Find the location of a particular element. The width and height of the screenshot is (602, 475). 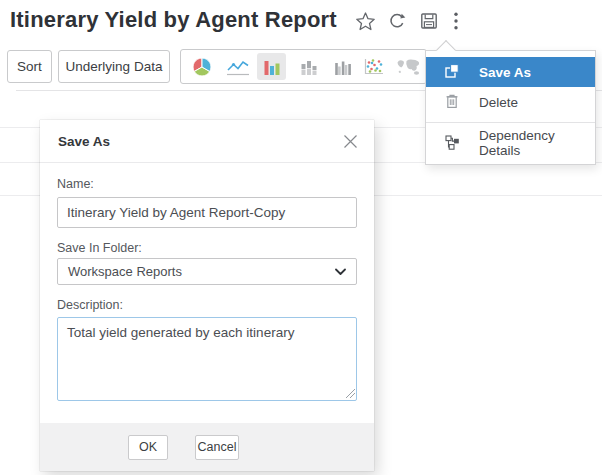

dialog-footer: OK Cancel is located at coordinates (207, 447).